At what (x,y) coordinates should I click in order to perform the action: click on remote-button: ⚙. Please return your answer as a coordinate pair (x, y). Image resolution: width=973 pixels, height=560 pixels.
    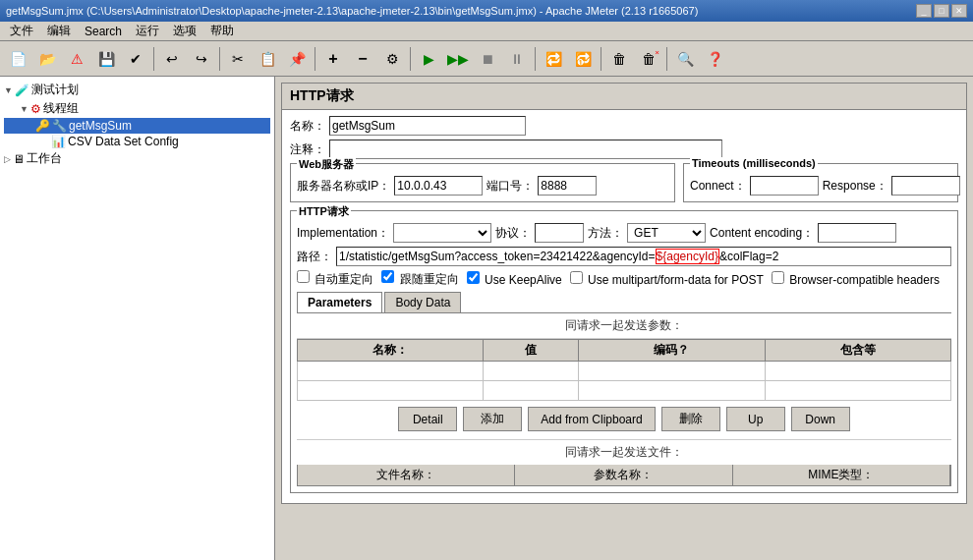
    Looking at the image, I should click on (392, 59).